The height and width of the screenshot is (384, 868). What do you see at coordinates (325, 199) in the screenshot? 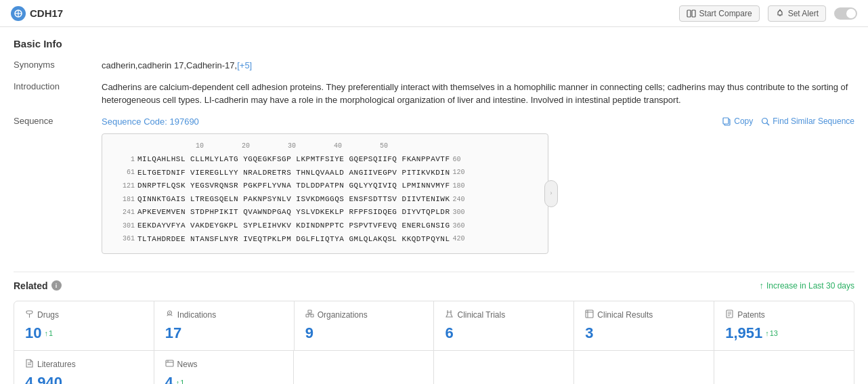
I see `sequence-lines: 1MILQAHLHSL CLLMLYLATG YGQEGKFSGP LKPMTF…` at bounding box center [325, 199].